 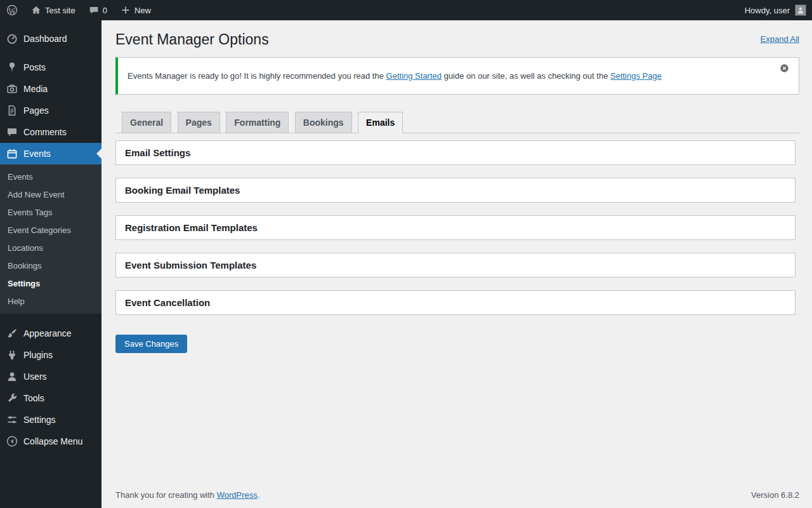 What do you see at coordinates (79, 10) in the screenshot?
I see `admin-bar-left: Test site 0 New` at bounding box center [79, 10].